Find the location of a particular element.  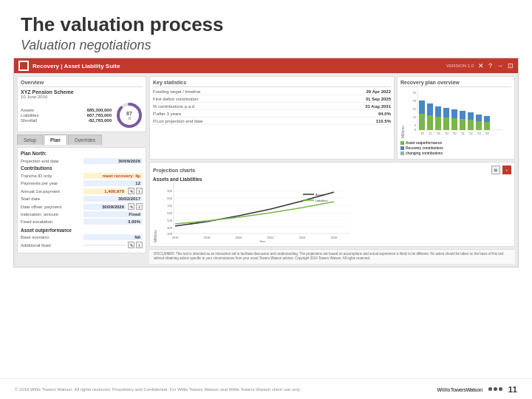

disclaimer-text: DISCLAIMER: This tool is intended as an … is located at coordinates (329, 256).